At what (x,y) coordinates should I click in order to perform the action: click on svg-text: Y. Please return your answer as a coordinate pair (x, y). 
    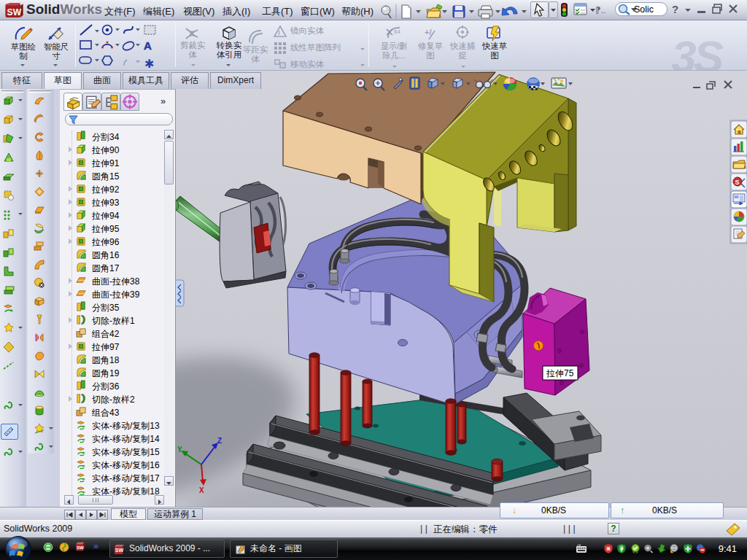
    Looking at the image, I should click on (179, 449).